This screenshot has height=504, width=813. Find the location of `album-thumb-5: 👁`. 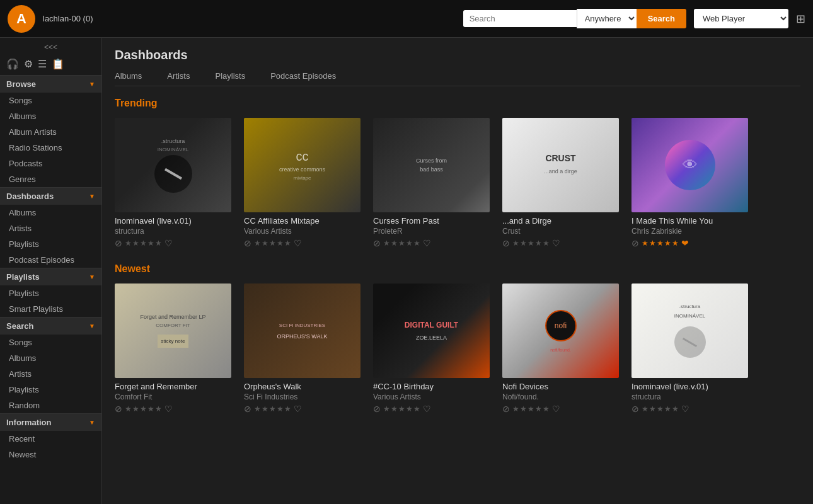

album-thumb-5: 👁 is located at coordinates (689, 165).